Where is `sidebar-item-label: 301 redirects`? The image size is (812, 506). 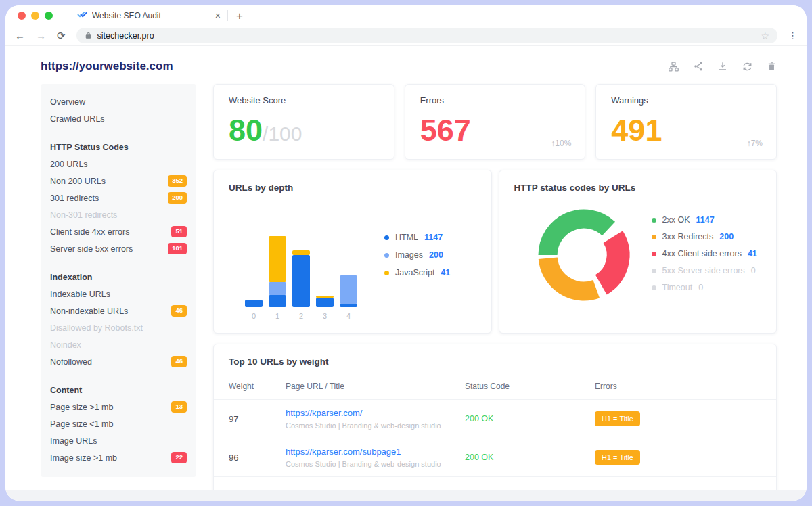
sidebar-item-label: 301 redirects is located at coordinates (74, 198).